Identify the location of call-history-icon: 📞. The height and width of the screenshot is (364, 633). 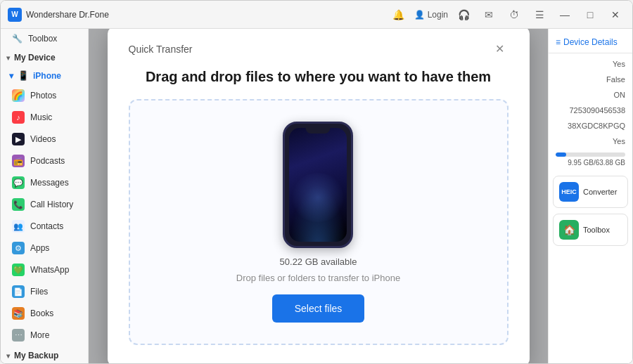
(18, 204).